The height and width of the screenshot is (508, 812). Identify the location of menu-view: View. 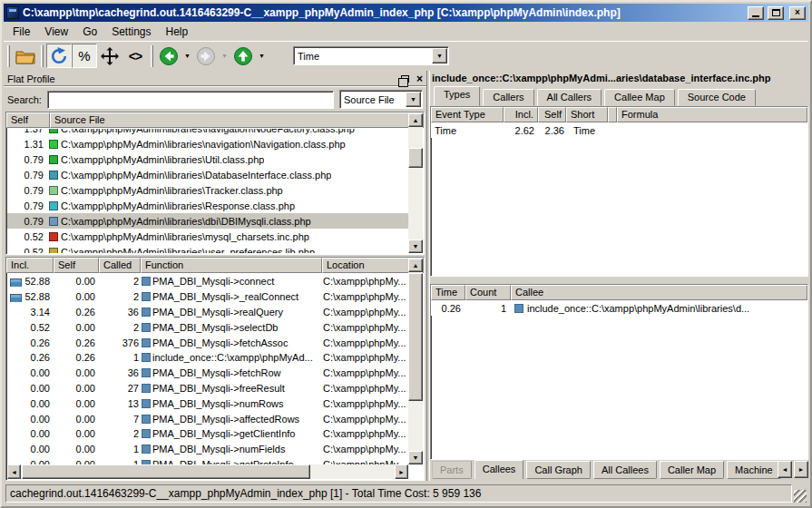
(56, 32).